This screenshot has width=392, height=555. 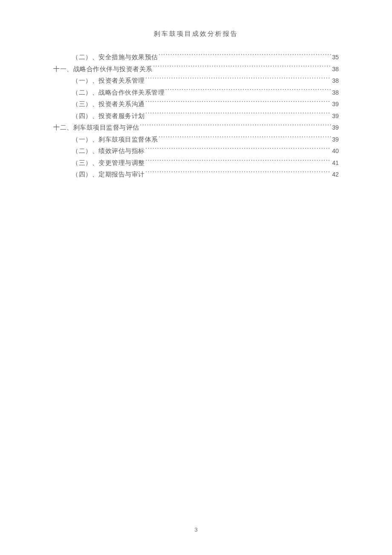 I want to click on page-number: 3, so click(x=196, y=529).